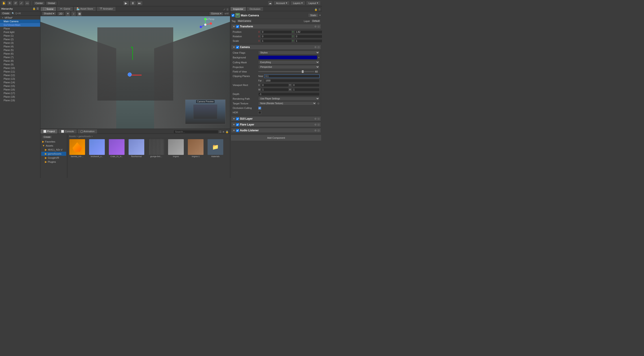 The image size is (644, 356). I want to click on shaded-dropdown: Shaded ▾, so click(49, 14).